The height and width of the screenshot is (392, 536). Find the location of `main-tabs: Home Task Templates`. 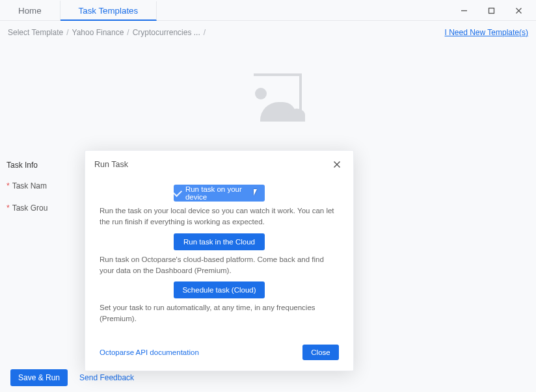

main-tabs: Home Task Templates is located at coordinates (268, 10).